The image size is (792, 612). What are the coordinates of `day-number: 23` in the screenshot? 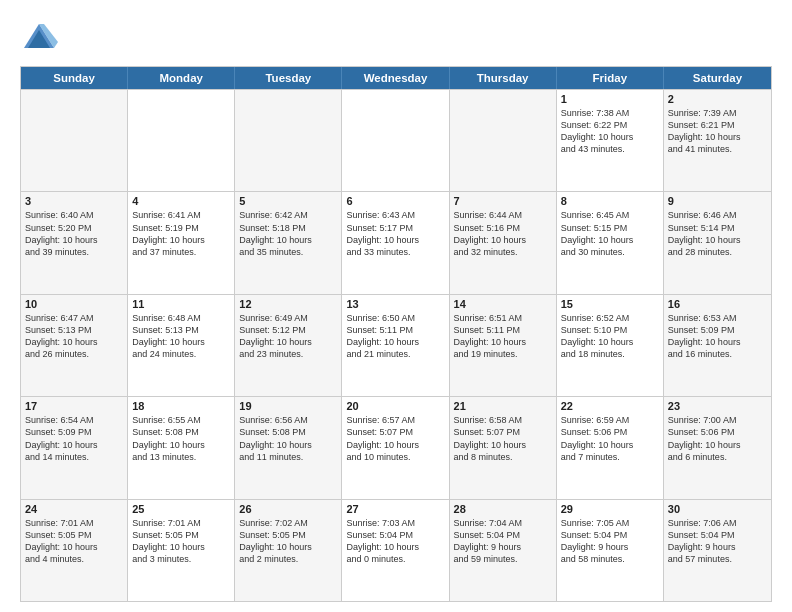 It's located at (718, 406).